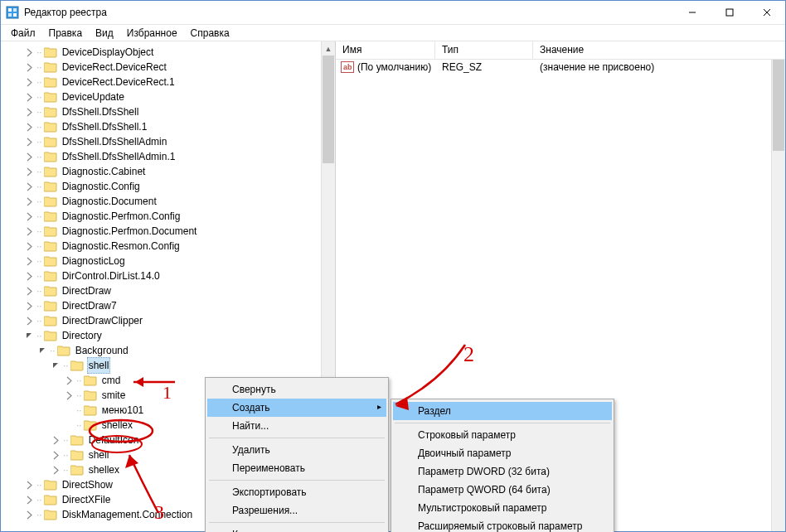 This screenshot has width=786, height=532. What do you see at coordinates (86, 291) in the screenshot?
I see `tree-node-label: DirectDraw` at bounding box center [86, 291].